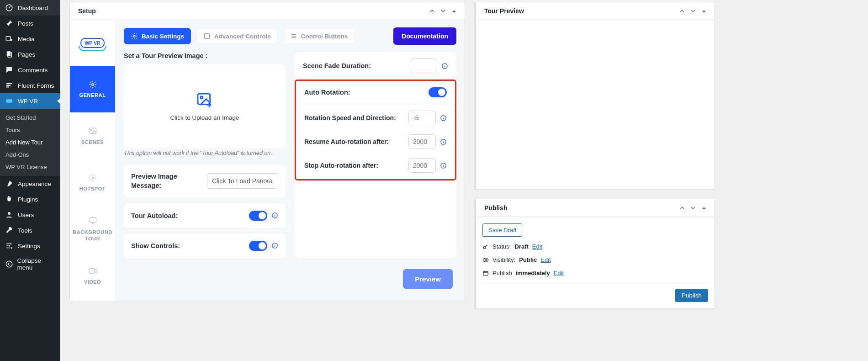 The image size is (868, 361). What do you see at coordinates (30, 101) in the screenshot?
I see `sidebar-item-wpvr: WP VR` at bounding box center [30, 101].